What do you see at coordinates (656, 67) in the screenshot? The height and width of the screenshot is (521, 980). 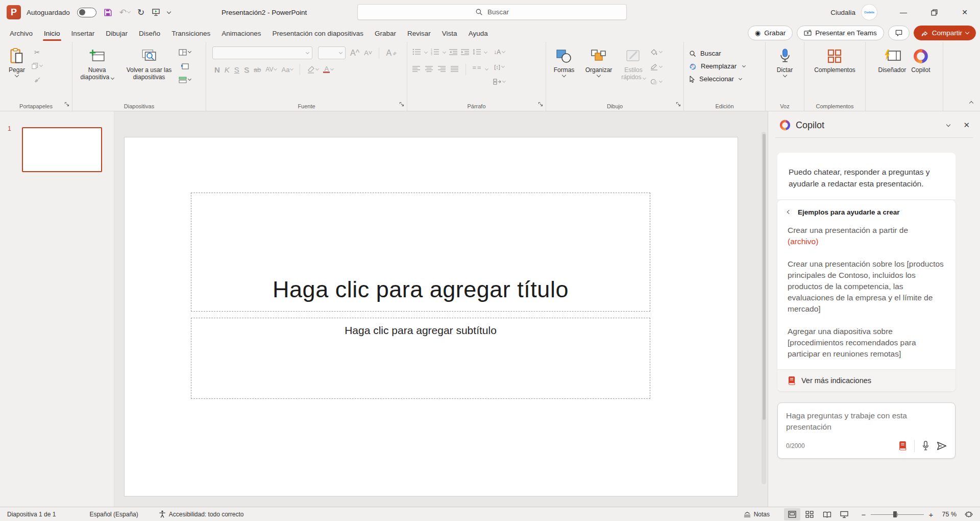 I see `shape-outline-icon` at bounding box center [656, 67].